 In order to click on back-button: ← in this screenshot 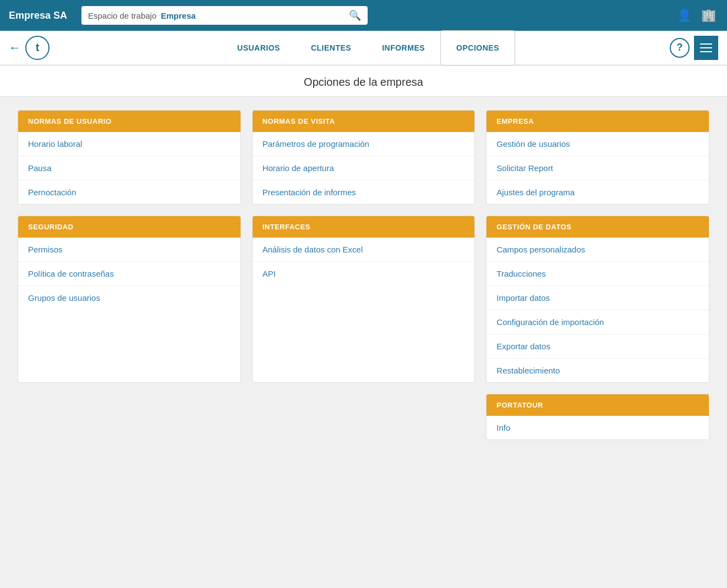, I will do `click(15, 48)`.